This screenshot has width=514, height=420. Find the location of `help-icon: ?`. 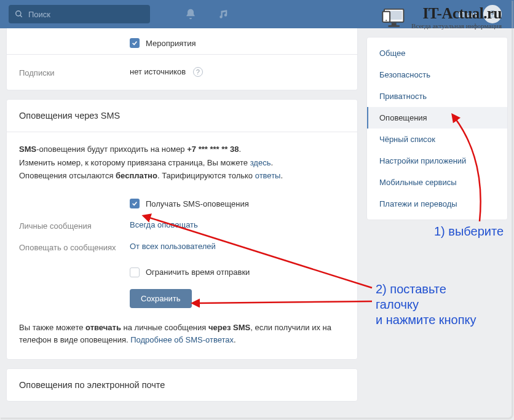

help-icon: ? is located at coordinates (198, 72).